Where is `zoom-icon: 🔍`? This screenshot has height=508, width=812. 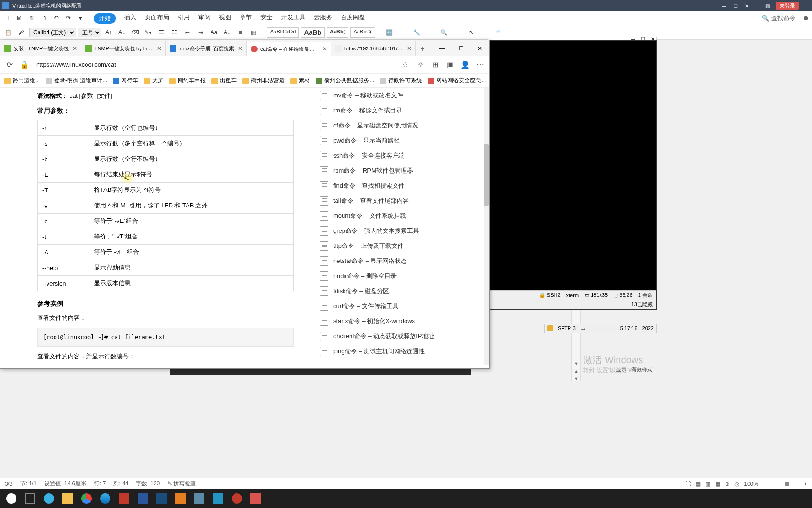
zoom-icon: 🔍 is located at coordinates (444, 32).